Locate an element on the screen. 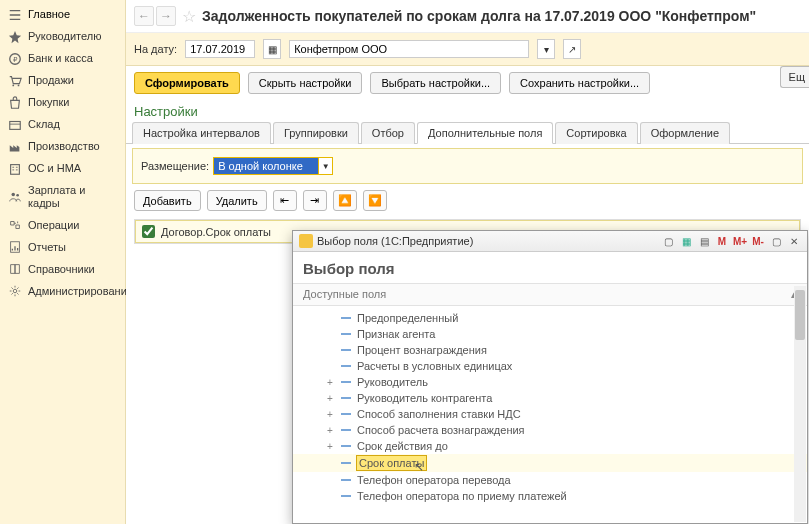  tree-row: +Способ заполнения ставки НДС is located at coordinates (550, 414).